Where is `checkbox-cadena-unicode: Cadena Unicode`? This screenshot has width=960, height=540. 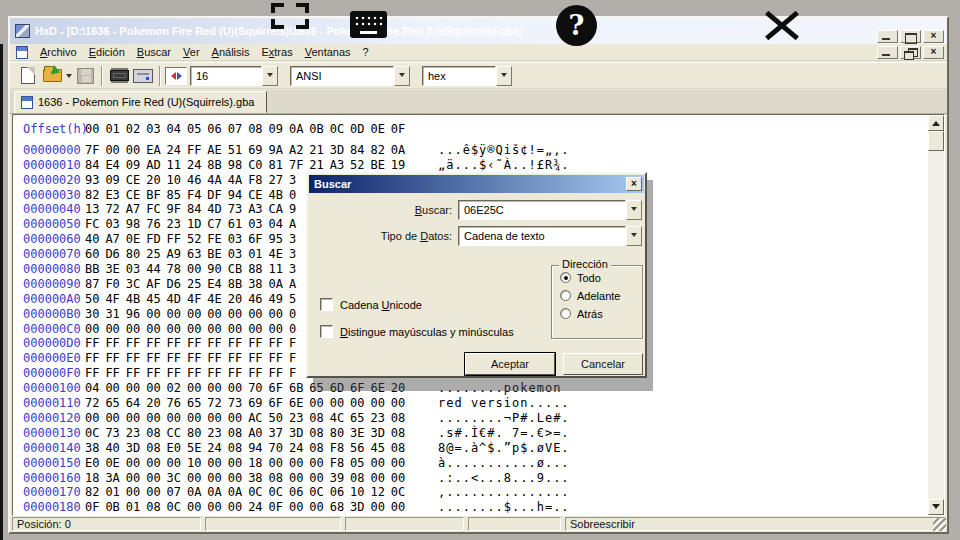 checkbox-cadena-unicode: Cadena Unicode is located at coordinates (371, 304).